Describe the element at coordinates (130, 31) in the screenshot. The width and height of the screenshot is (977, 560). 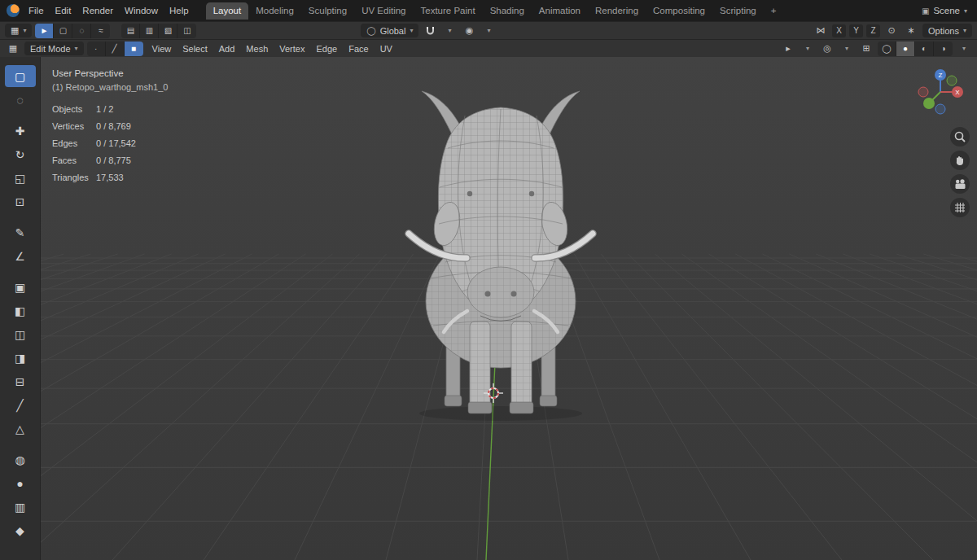
I see `tool-option-1-button: ▤` at that location.